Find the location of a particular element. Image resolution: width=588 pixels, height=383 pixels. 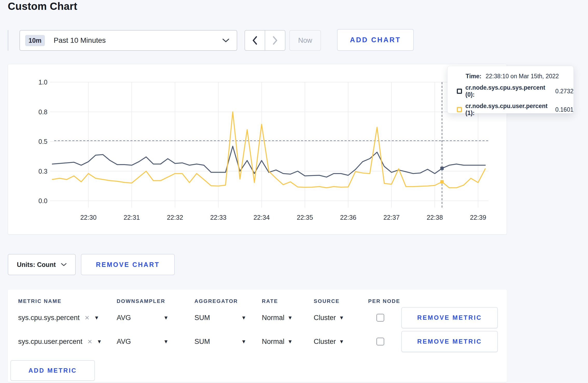

svg-text: 22:32 is located at coordinates (175, 217).